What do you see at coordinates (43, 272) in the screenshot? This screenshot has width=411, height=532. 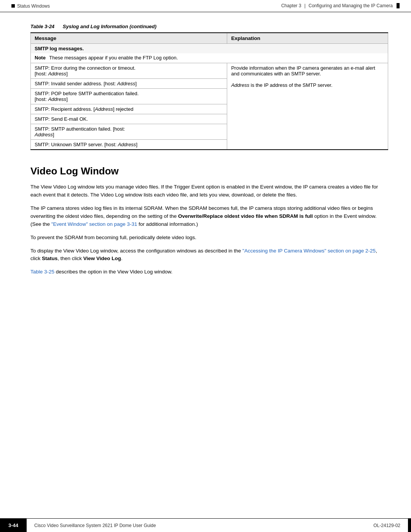 I see `table-325-link: Table 3-25` at bounding box center [43, 272].